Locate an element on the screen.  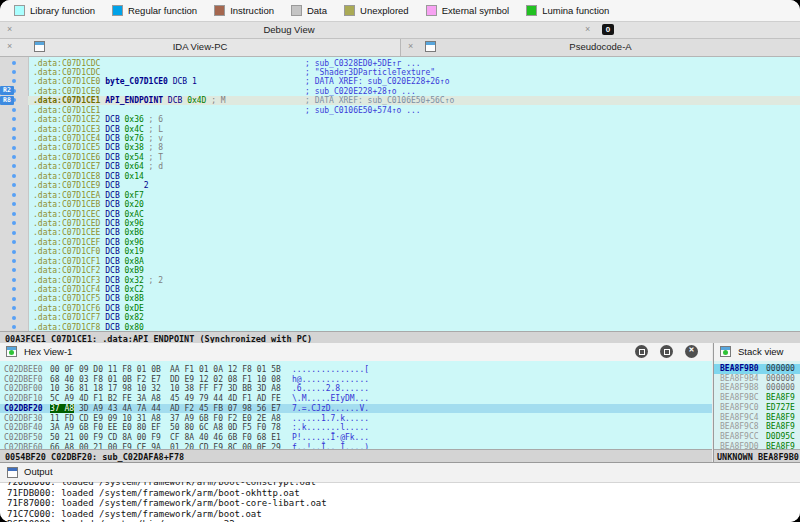
hex-row: C02DBF2037 A8 3D A9 43 4A 7A 44AD F2 45 … is located at coordinates (356, 409).